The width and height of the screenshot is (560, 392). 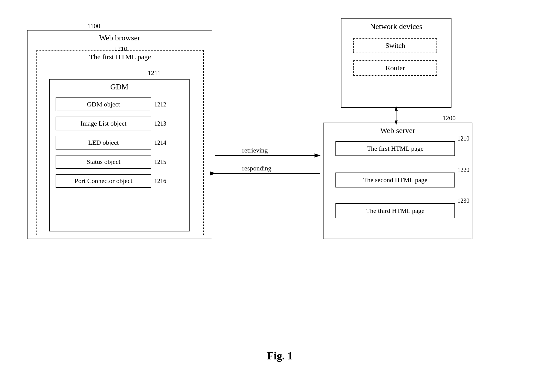 What do you see at coordinates (395, 211) in the screenshot?
I see `server-third-html-page: The third HTML page 1230` at bounding box center [395, 211].